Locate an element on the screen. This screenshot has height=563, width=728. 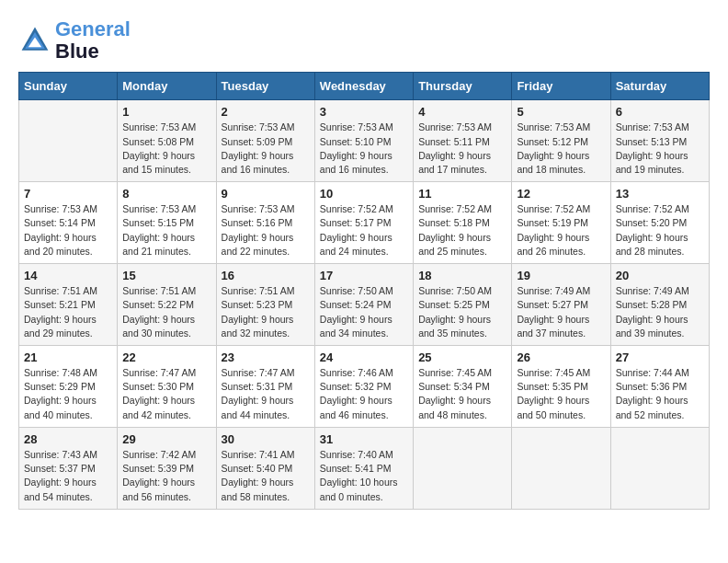
day-cell: 8Sunrise: 7:53 AMSunset: 5:15 PMDaylight… is located at coordinates (167, 223).